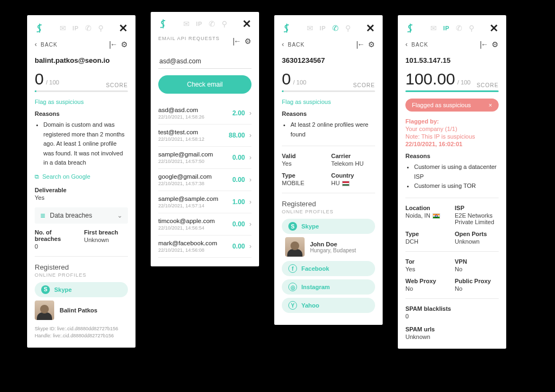 The width and height of the screenshot is (555, 392). Describe the element at coordinates (427, 241) in the screenshot. I see `type-value: DCH` at that location.